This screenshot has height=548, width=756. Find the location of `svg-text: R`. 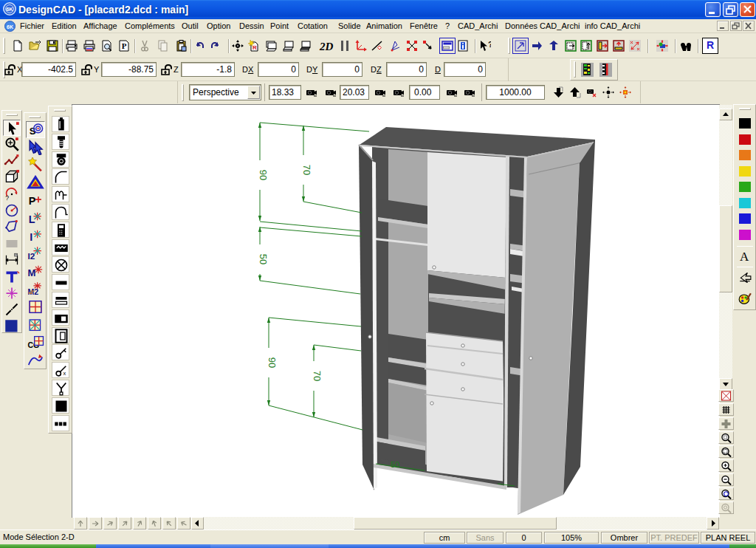

svg-text: R is located at coordinates (255, 47).